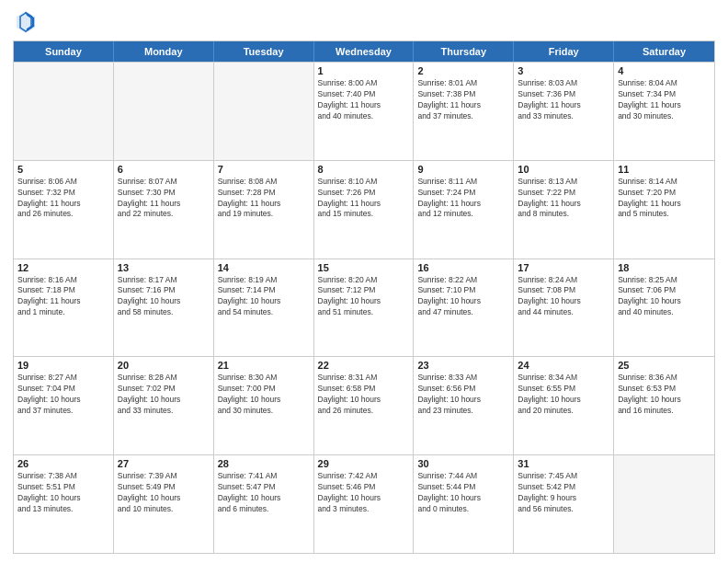  Describe the element at coordinates (264, 477) in the screenshot. I see `cell-line: Sunrise: 7:41 AM` at that location.